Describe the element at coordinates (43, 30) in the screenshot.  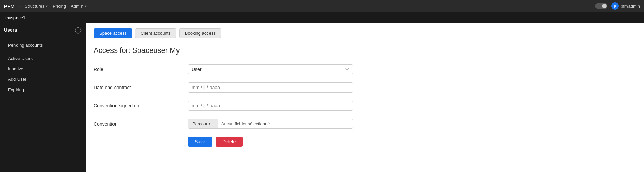
I see `sidebar-header: Users ◯` at that location.